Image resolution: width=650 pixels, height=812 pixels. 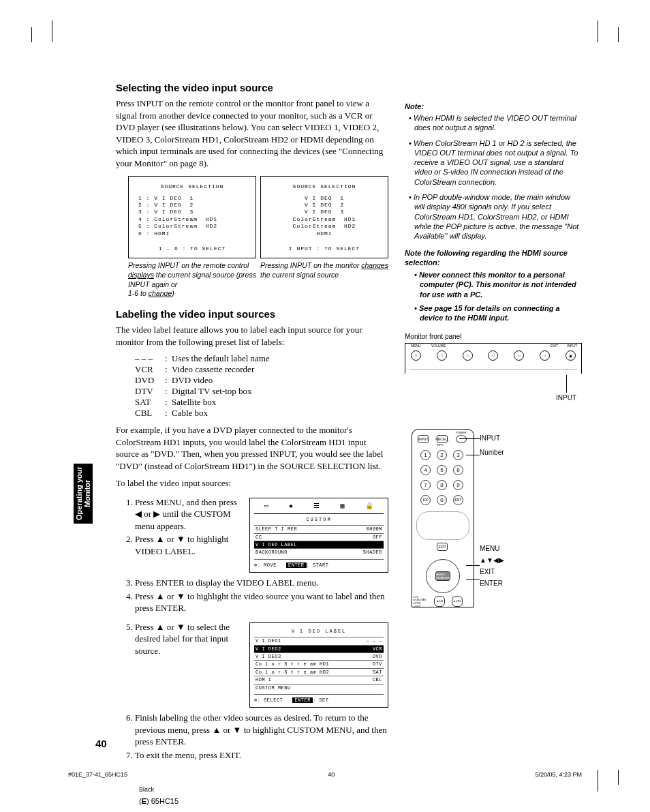 What do you see at coordinates (492, 453) in the screenshot?
I see `callout-number: Number` at bounding box center [492, 453].